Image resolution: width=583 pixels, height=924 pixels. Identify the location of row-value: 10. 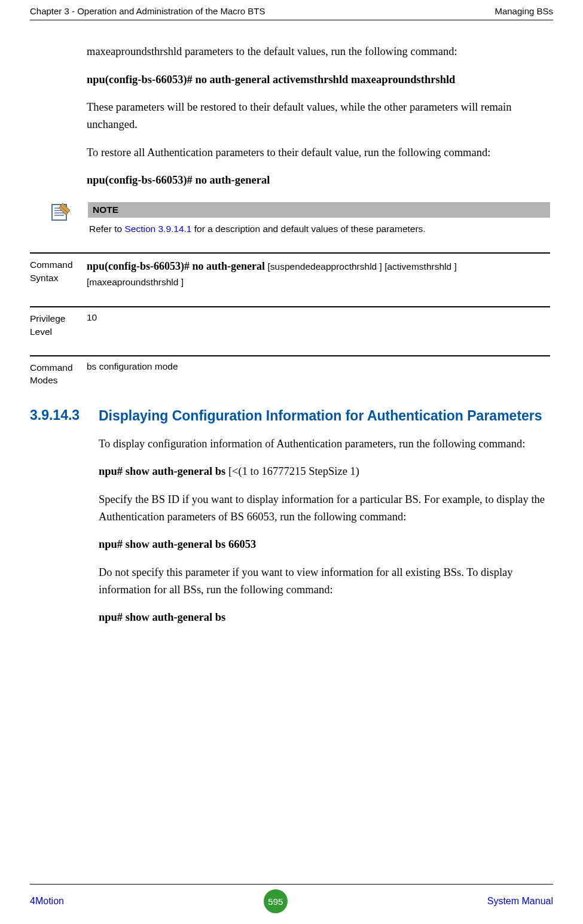
(318, 325).